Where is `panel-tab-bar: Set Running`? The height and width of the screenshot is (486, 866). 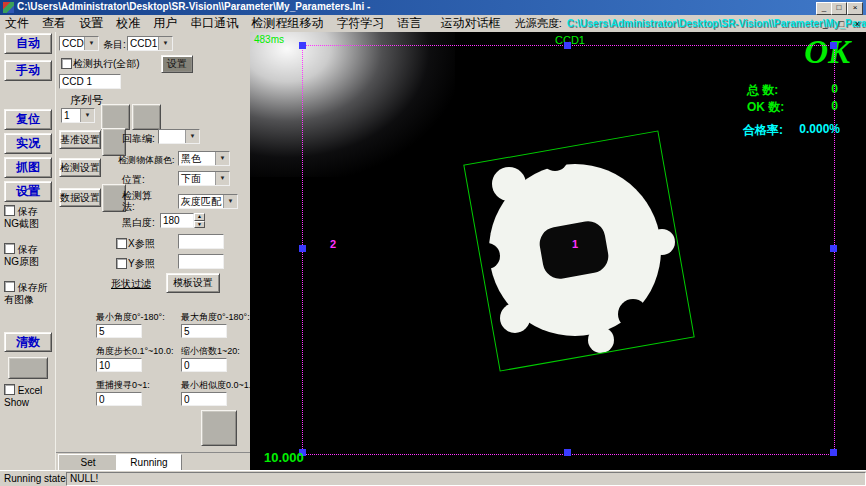 panel-tab-bar: Set Running is located at coordinates (154, 462).